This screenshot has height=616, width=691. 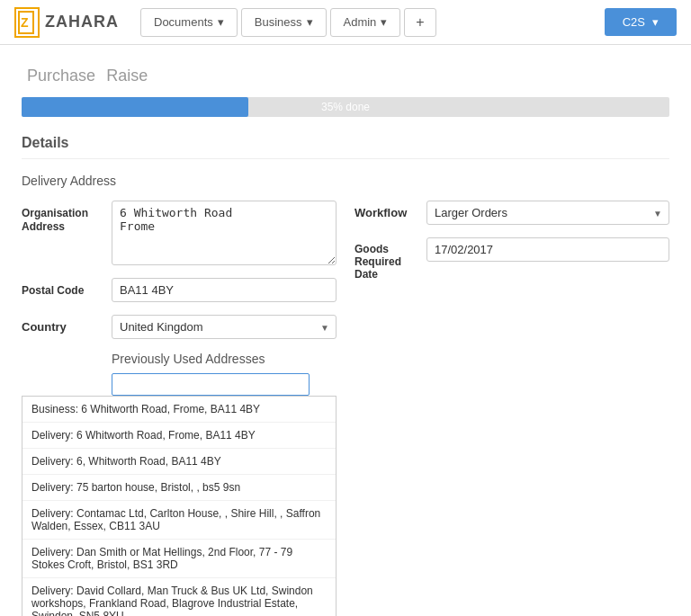 What do you see at coordinates (179, 410) in the screenshot?
I see `address-list-item: Business: 6 Whitworth Road, Frome, BA11 …` at bounding box center [179, 410].